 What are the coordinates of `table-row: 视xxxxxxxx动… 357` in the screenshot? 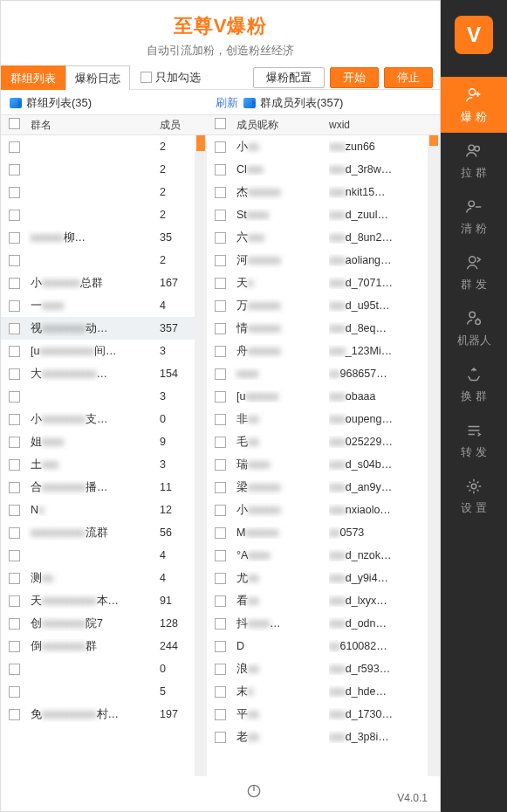 It's located at (104, 328).